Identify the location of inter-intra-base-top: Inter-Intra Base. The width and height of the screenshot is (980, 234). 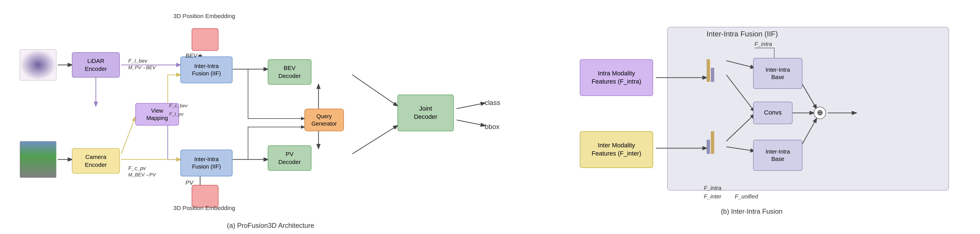
(778, 73).